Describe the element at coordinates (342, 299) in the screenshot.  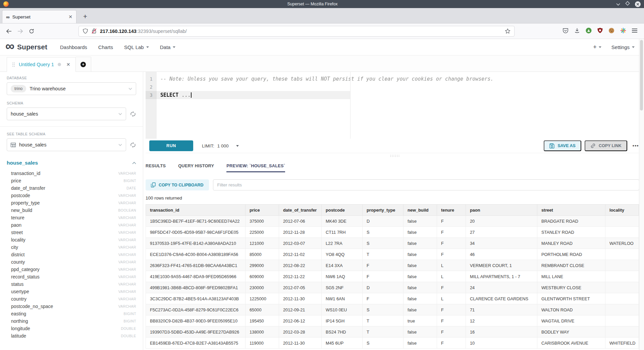
I see `table-cell: NW1 6AN` at that location.